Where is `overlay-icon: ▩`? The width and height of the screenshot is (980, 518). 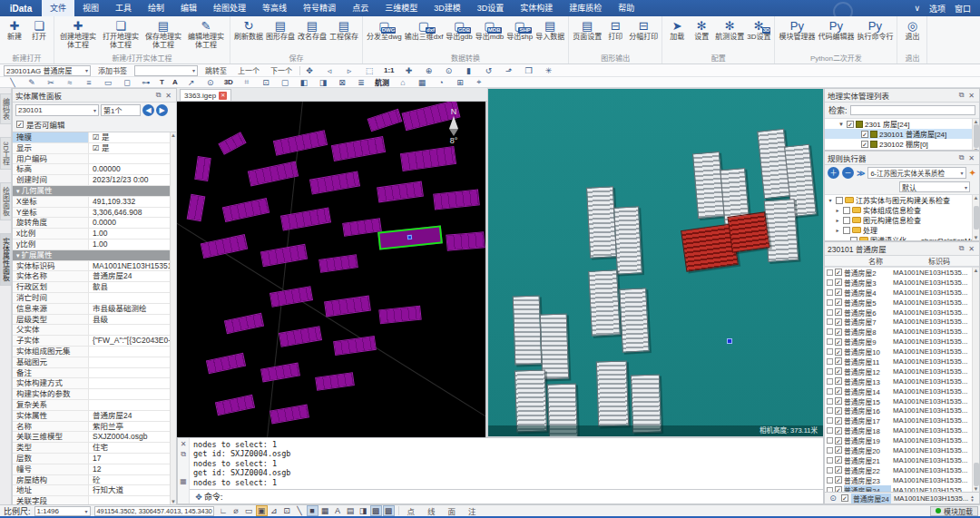 overlay-icon: ▩ is located at coordinates (388, 511).